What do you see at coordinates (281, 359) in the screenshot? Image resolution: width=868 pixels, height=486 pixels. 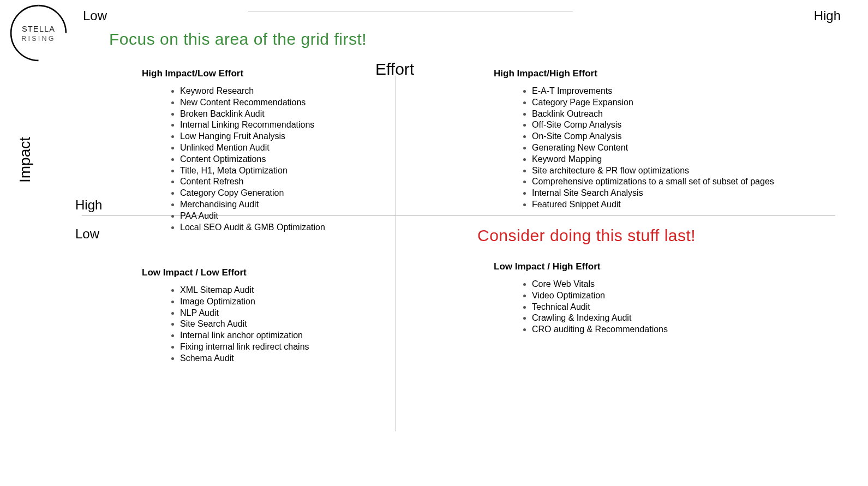 I see `list-item: Schema Audit` at bounding box center [281, 359].